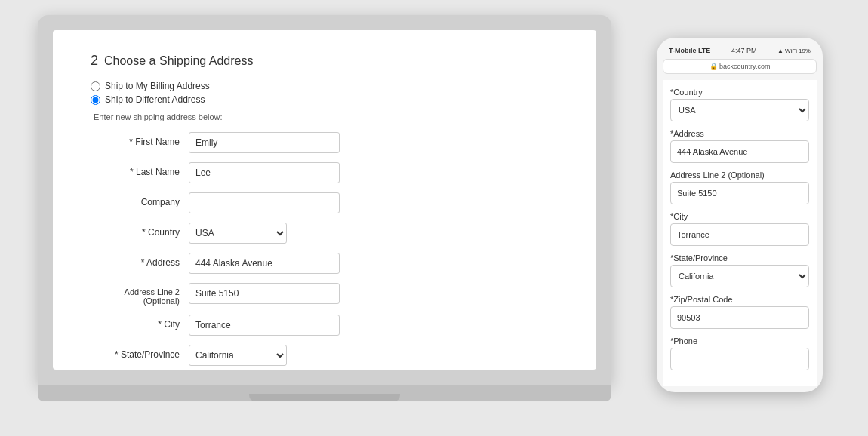 The image size is (868, 436). What do you see at coordinates (740, 235) in the screenshot?
I see `m-input-city` at bounding box center [740, 235].